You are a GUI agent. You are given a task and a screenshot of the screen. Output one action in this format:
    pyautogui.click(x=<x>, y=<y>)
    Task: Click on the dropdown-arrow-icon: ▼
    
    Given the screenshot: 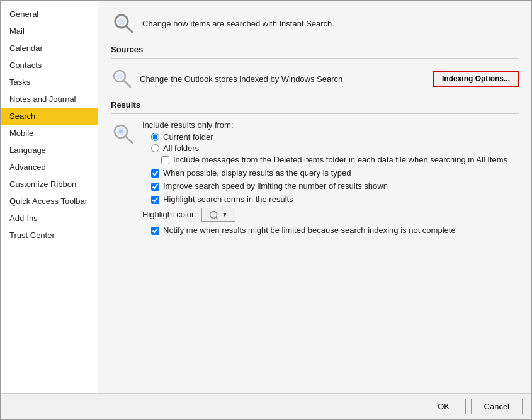 What is the action you would take?
    pyautogui.click(x=225, y=214)
    